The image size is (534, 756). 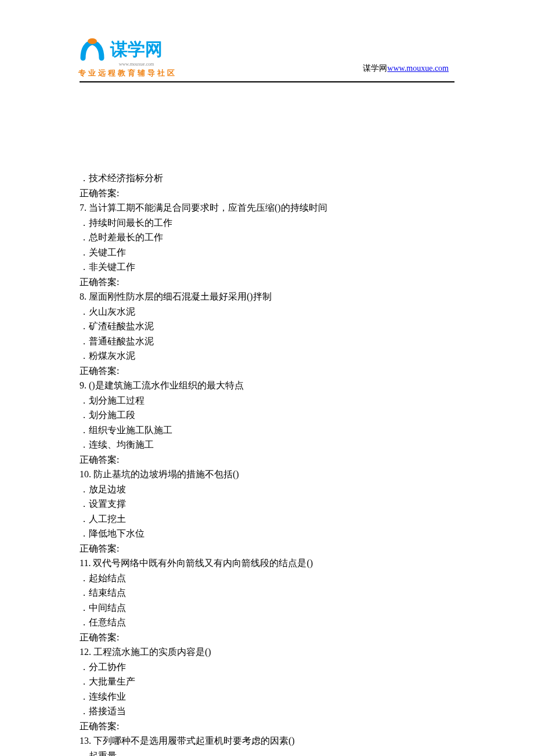 I want to click on text-line: ．普通硅酸盐水泥, so click(x=267, y=341).